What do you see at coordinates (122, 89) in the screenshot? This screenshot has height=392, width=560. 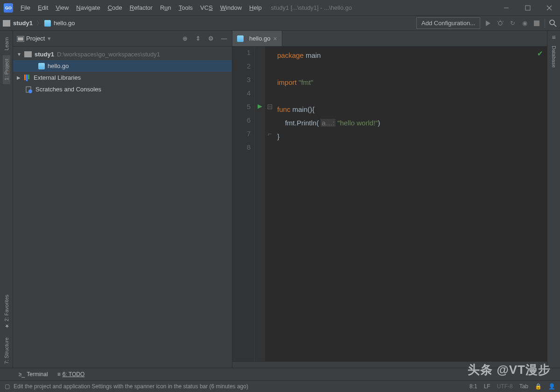 I see `tree-scratches: Scratches and Consoles` at bounding box center [122, 89].